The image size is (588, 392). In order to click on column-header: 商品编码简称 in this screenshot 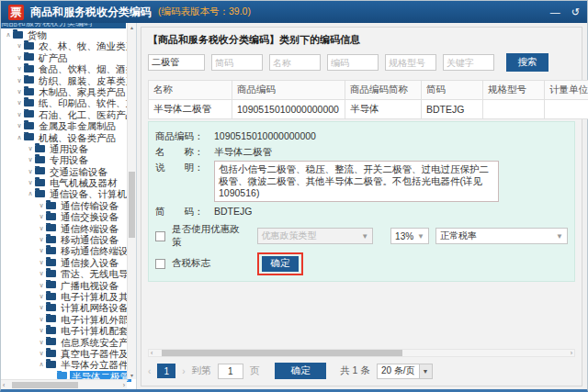, I will do `click(384, 90)`.